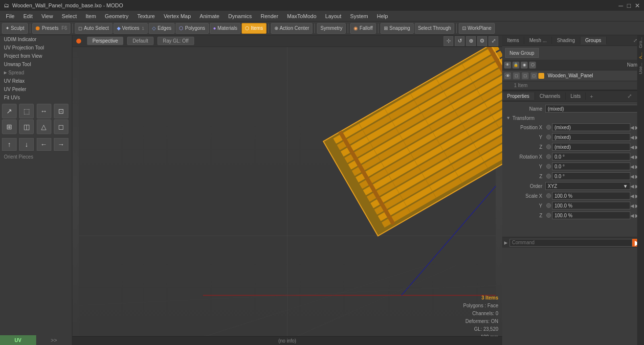 The image size is (644, 345). Describe the element at coordinates (635, 40) in the screenshot. I see `tab-expand-icon: ⤢` at that location.